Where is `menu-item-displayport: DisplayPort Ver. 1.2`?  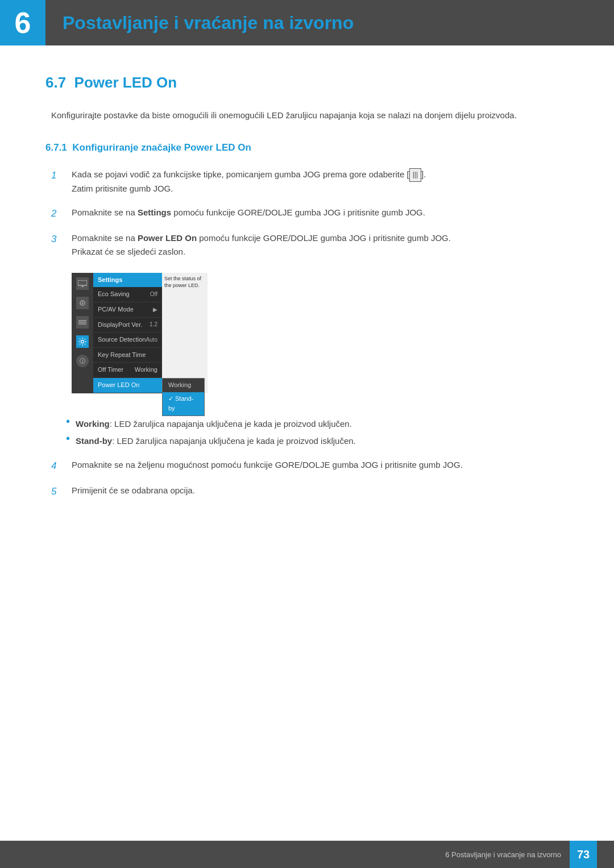
menu-item-displayport: DisplayPort Ver. 1.2 is located at coordinates (127, 325).